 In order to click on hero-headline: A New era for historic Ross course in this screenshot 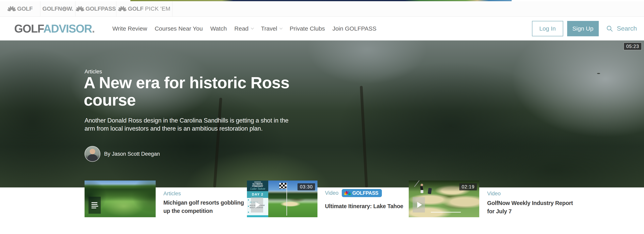, I will do `click(210, 91)`.